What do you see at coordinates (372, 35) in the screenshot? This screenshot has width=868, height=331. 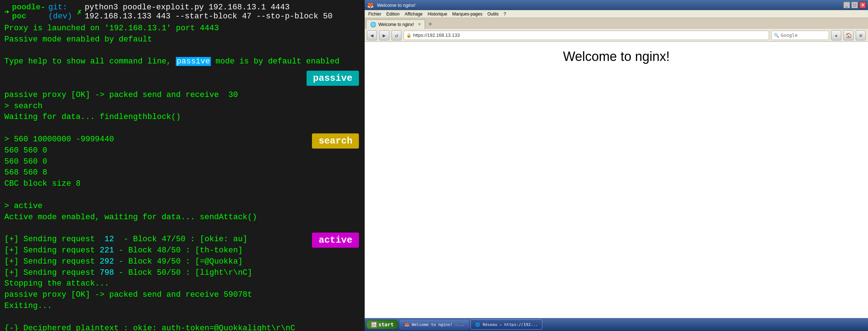 I see `back-btn: ◀` at bounding box center [372, 35].